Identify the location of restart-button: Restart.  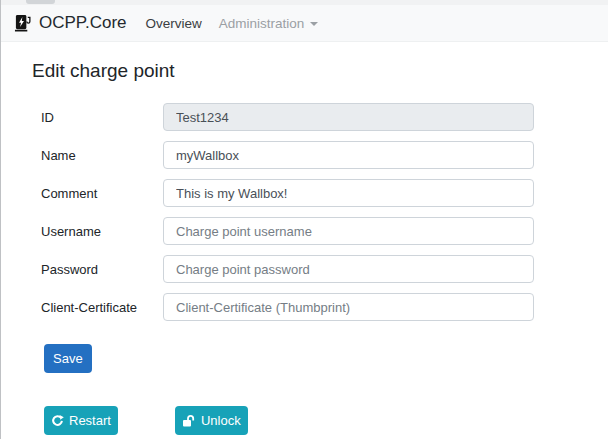
(81, 420).